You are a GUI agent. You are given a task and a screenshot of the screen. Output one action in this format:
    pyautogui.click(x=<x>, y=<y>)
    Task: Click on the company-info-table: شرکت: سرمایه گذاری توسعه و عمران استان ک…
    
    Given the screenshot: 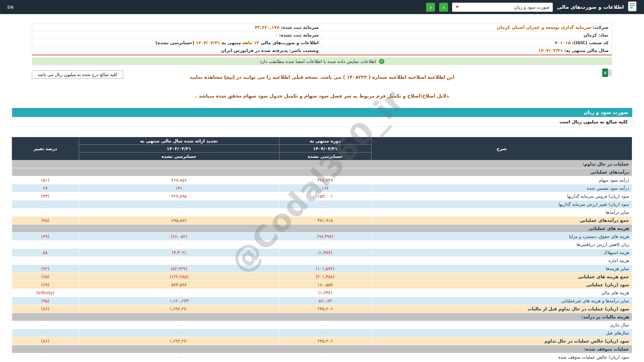 What is the action you would take?
    pyautogui.click(x=322, y=40)
    